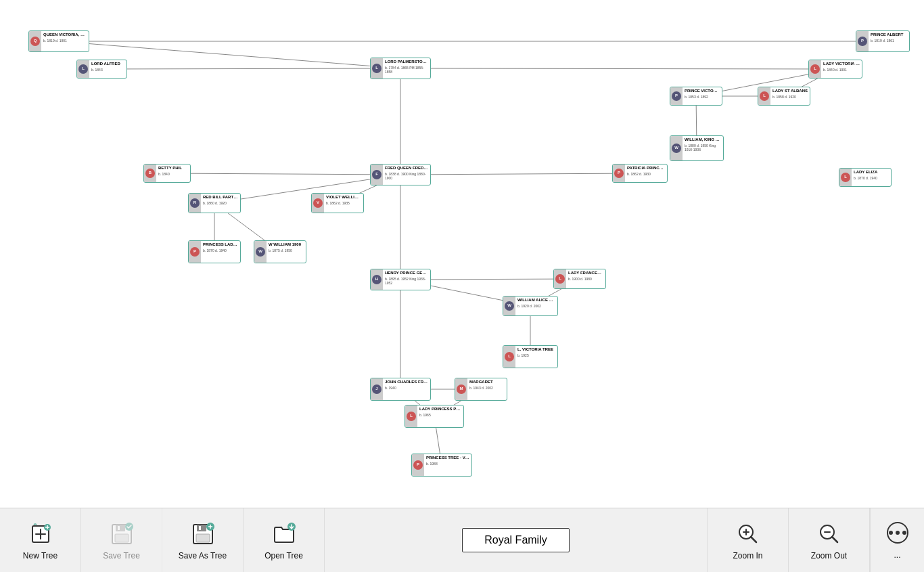 The image size is (924, 572). Describe the element at coordinates (440, 416) in the screenshot. I see `person-details: b. 1965` at that location.